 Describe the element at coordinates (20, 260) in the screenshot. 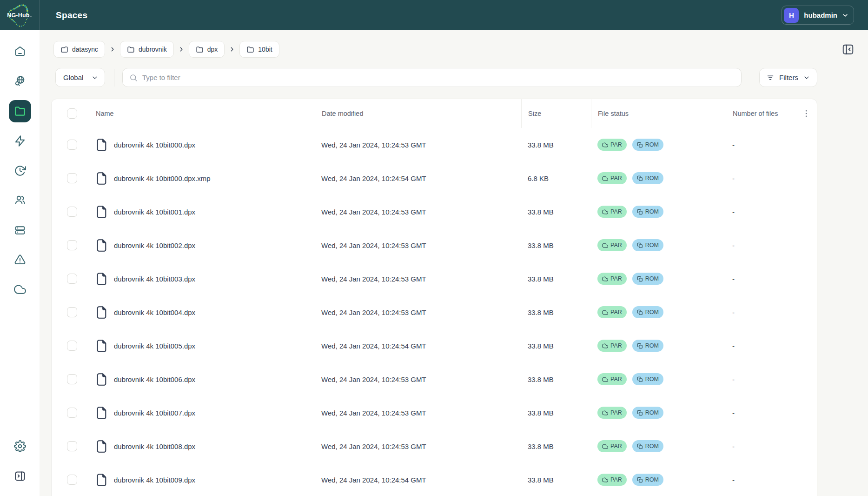

I see `sidebar-item-alerts` at that location.